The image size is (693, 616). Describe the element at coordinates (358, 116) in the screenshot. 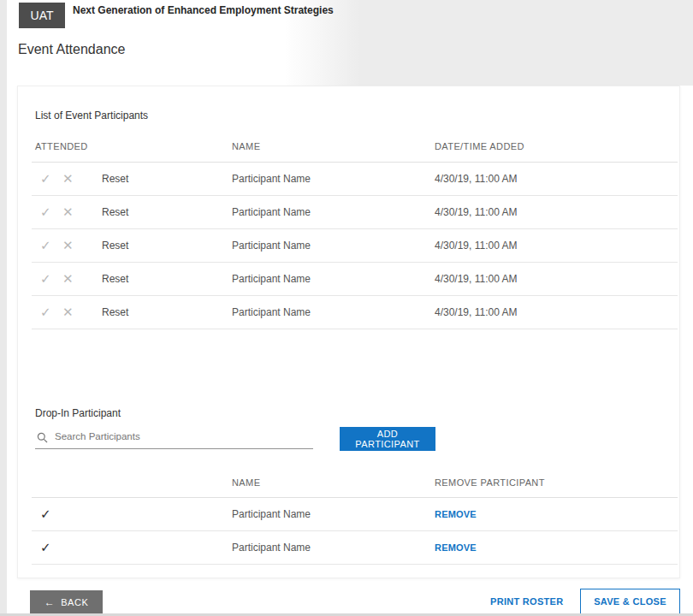

I see `participants-section-title: List of Event Participants` at that location.